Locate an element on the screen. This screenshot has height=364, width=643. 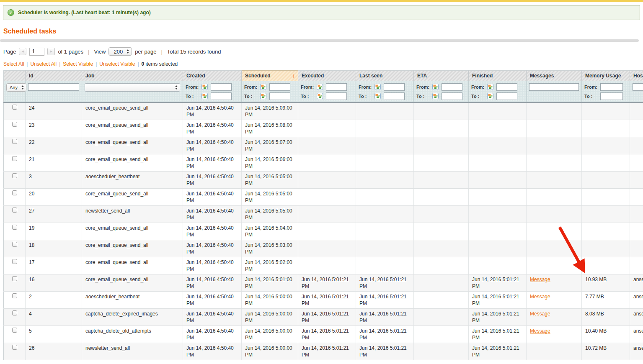
unselect-all-link: Unselect All is located at coordinates (44, 64).